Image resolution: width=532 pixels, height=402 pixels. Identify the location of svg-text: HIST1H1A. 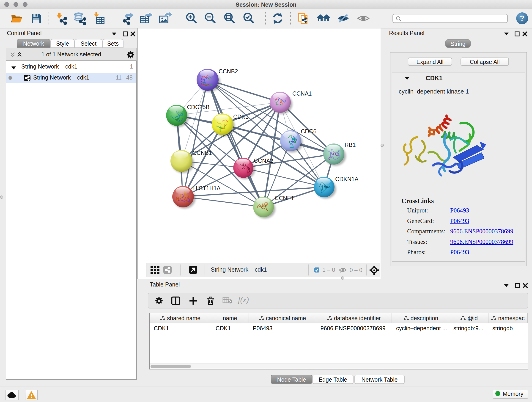
(207, 188).